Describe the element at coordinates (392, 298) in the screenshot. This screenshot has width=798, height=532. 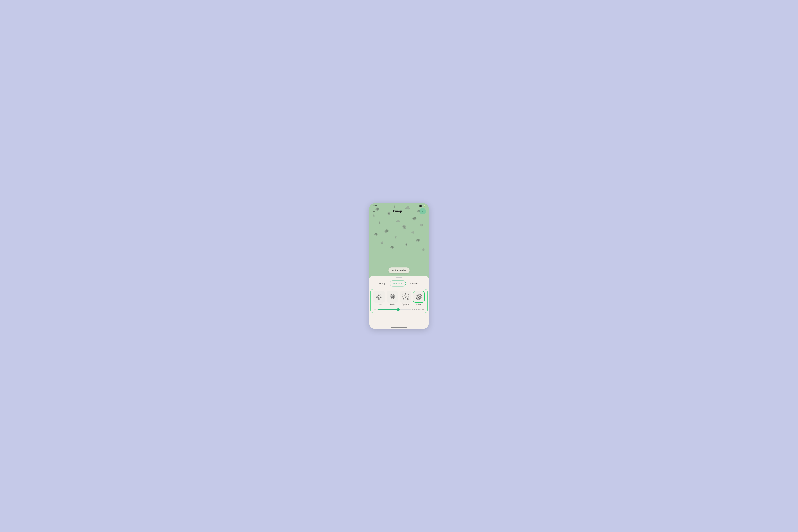
I see `pattern-item-stacks: Stacks` at that location.